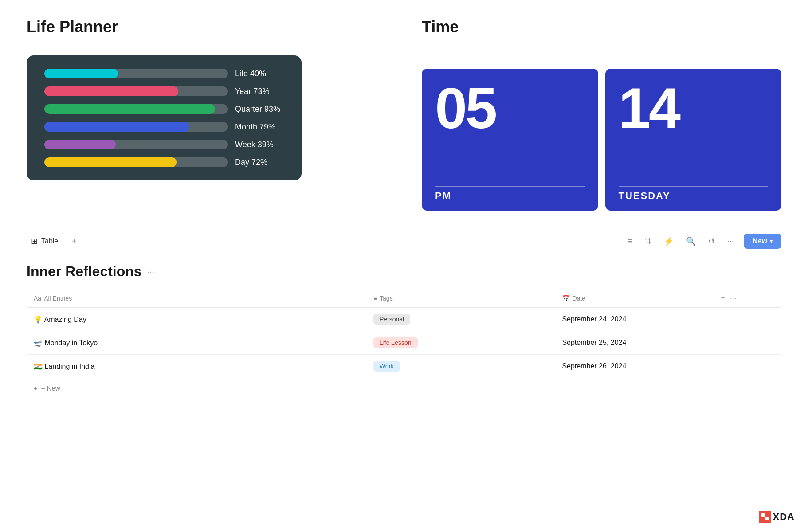 This screenshot has width=808, height=532. Describe the element at coordinates (196, 343) in the screenshot. I see `entry-cell: 🛫 Monday in Tokyo` at that location.